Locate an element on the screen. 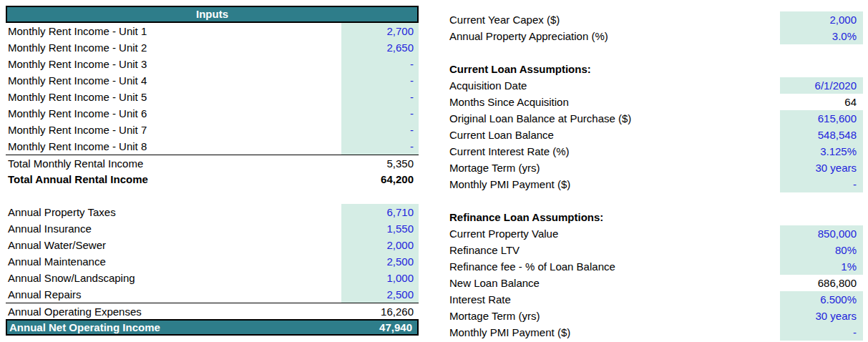 This screenshot has width=868, height=342. table-row: Monthly Rent Income - Unit 7- is located at coordinates (212, 130).